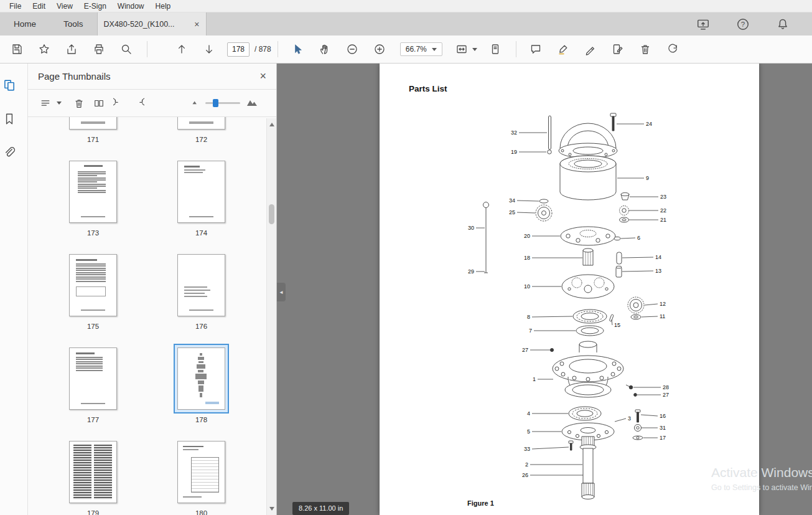 The width and height of the screenshot is (812, 515). What do you see at coordinates (618, 49) in the screenshot?
I see `fill-sign-icon` at bounding box center [618, 49].